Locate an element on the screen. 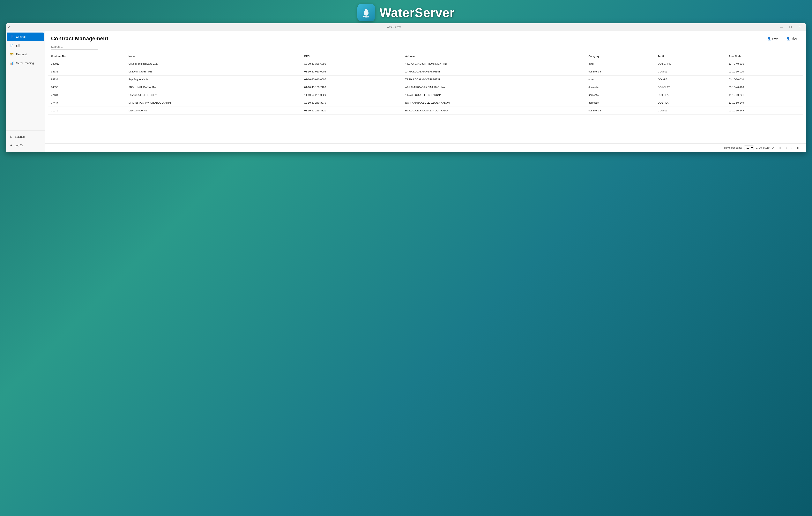 The image size is (812, 516). cell-contract_no: 230012 is located at coordinates (87, 64).